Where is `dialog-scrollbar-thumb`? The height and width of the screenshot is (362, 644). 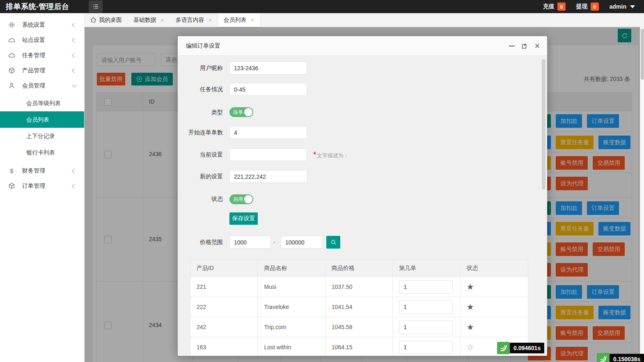
dialog-scrollbar-thumb is located at coordinates (543, 125).